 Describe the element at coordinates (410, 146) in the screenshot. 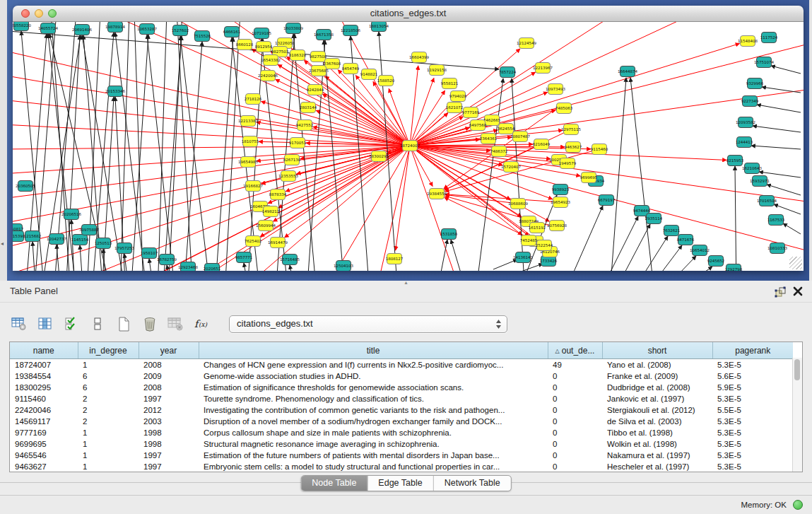

I see `network-node-hub: 18724007` at that location.